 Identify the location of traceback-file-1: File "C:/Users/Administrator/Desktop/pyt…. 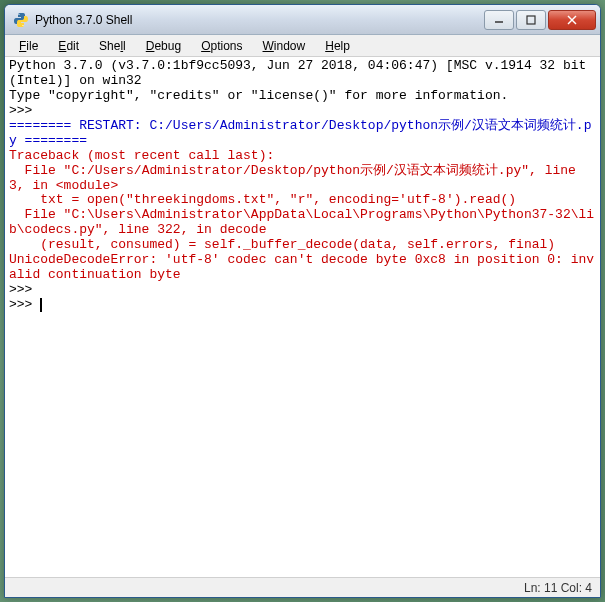
(296, 178).